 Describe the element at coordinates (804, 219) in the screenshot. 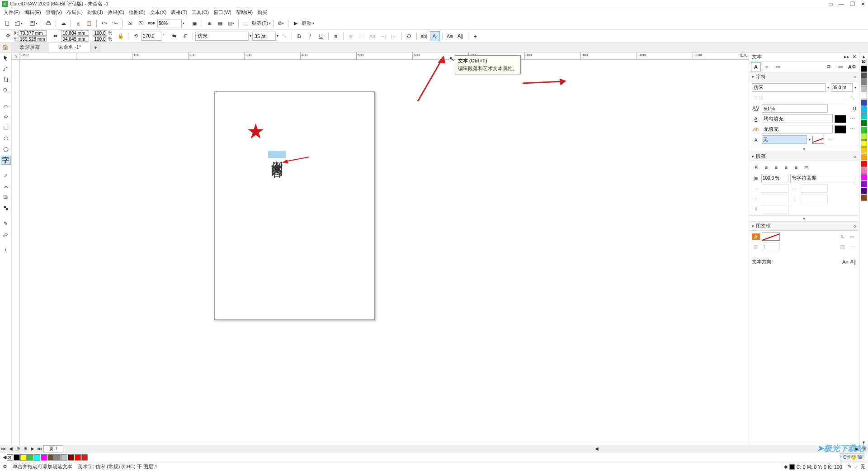

I see `expand-para-icon: ▾` at that location.